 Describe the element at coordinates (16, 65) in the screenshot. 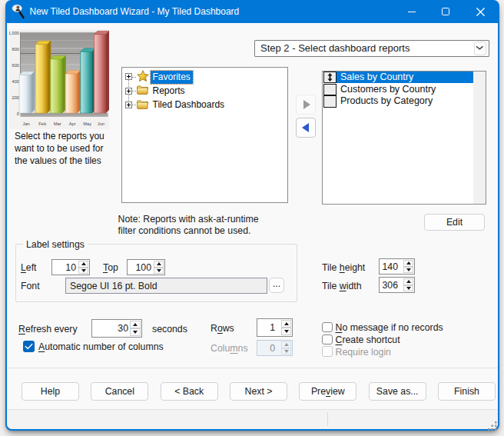

I see `svg-text: 600` at that location.